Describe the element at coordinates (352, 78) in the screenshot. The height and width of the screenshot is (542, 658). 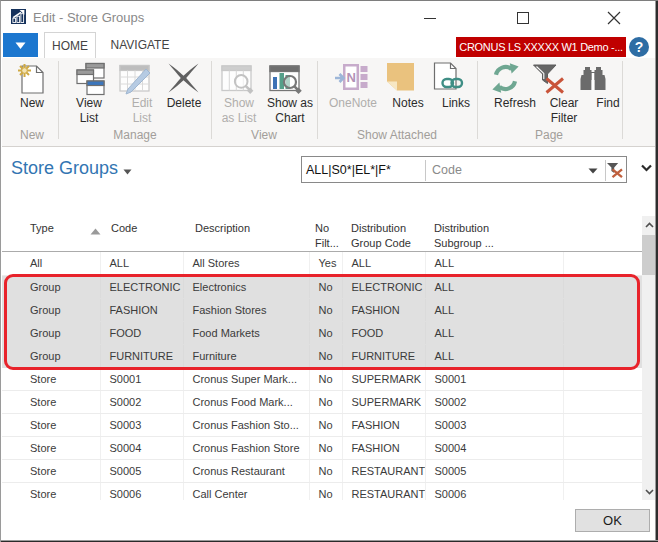
I see `svg-text: N` at that location.